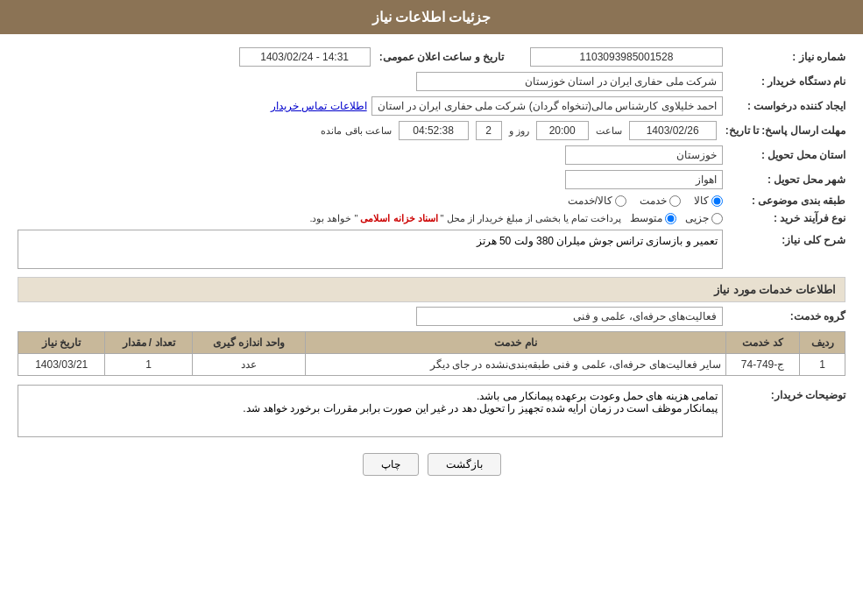 Image resolution: width=863 pixels, height=616 pixels. What do you see at coordinates (784, 201) in the screenshot?
I see `category-label: طبقه بندی موضوعی :` at bounding box center [784, 201].